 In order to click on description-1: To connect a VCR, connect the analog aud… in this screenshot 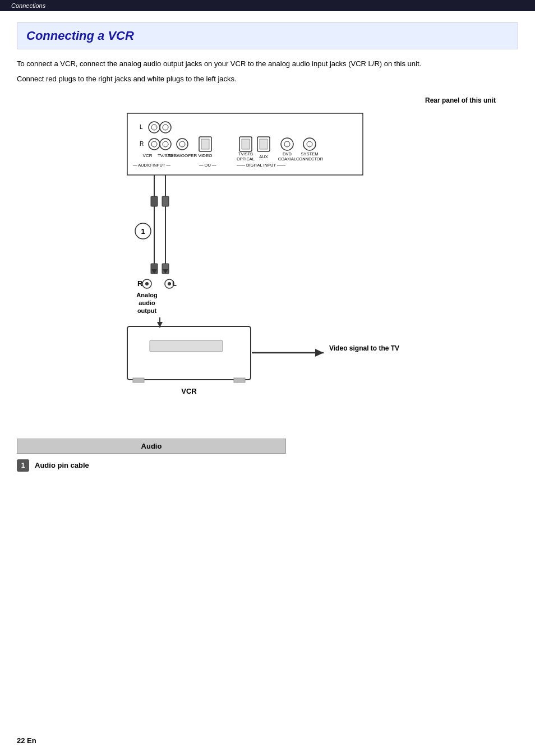, I will do `click(268, 64)`.